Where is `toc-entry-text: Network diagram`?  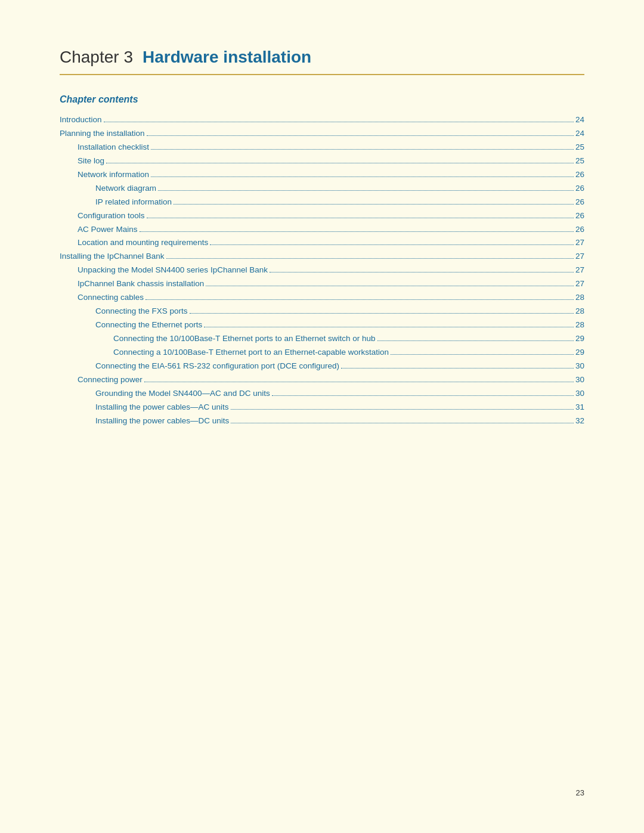
toc-entry-text: Network diagram is located at coordinates (126, 188).